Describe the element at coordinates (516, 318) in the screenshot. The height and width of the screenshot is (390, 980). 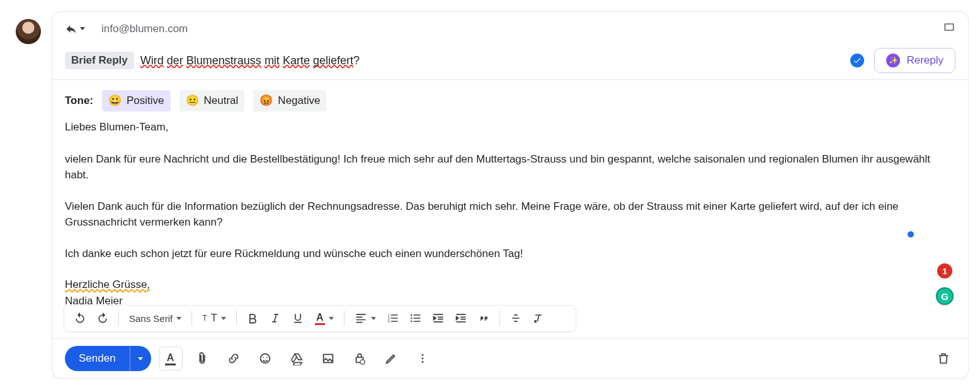
I see `strikethrough-button` at that location.